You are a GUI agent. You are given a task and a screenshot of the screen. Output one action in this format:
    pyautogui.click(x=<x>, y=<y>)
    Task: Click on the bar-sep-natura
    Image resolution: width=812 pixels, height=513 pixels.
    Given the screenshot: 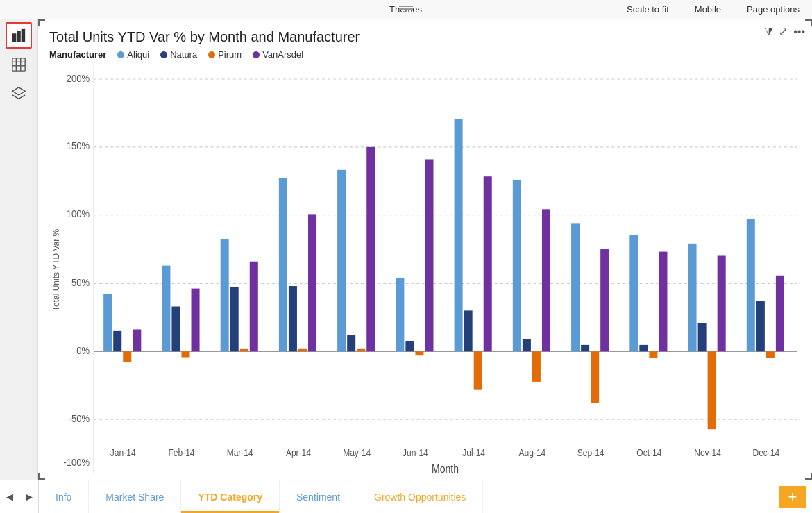 What is the action you would take?
    pyautogui.click(x=585, y=348)
    